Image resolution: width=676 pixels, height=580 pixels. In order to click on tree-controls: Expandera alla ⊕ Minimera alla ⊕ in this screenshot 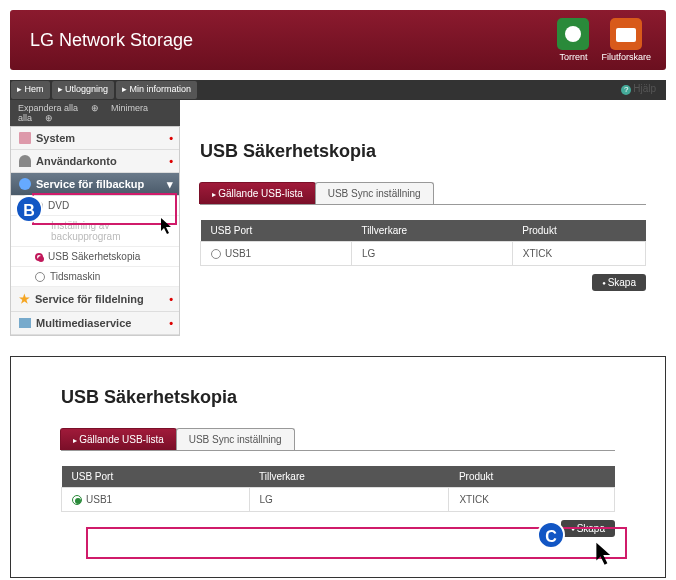, I will do `click(95, 113)`.